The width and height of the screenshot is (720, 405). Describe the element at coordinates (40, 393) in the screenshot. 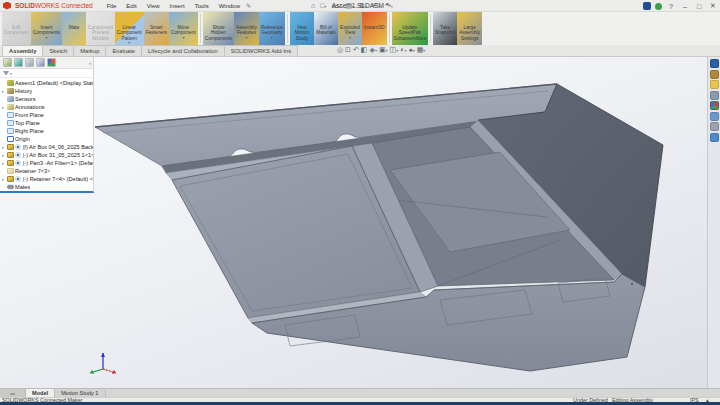

I see `model-tab: Model` at that location.